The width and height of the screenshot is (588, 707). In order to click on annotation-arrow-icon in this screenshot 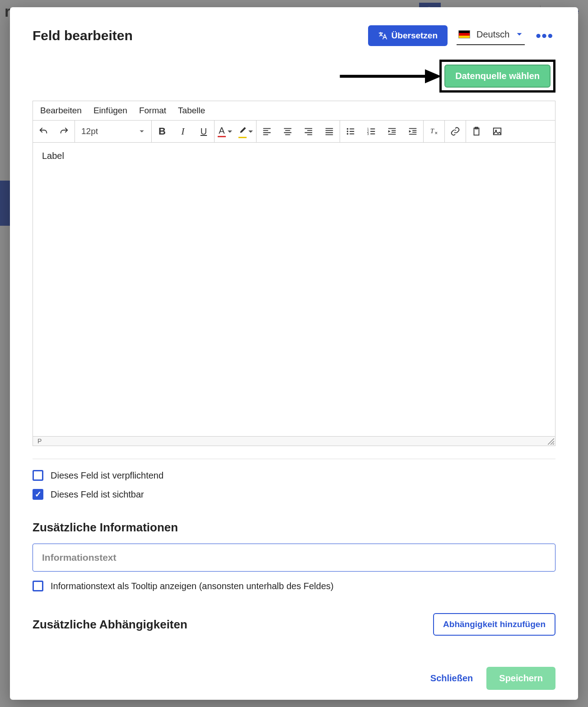, I will do `click(390, 76)`.